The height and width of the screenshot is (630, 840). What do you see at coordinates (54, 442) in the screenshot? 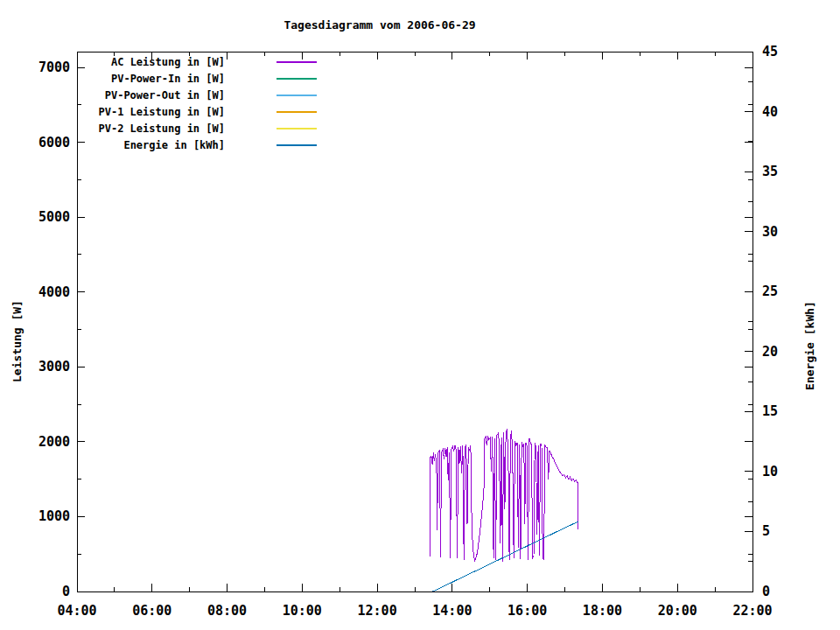
I see `y-left-tick-label: 2000` at bounding box center [54, 442].